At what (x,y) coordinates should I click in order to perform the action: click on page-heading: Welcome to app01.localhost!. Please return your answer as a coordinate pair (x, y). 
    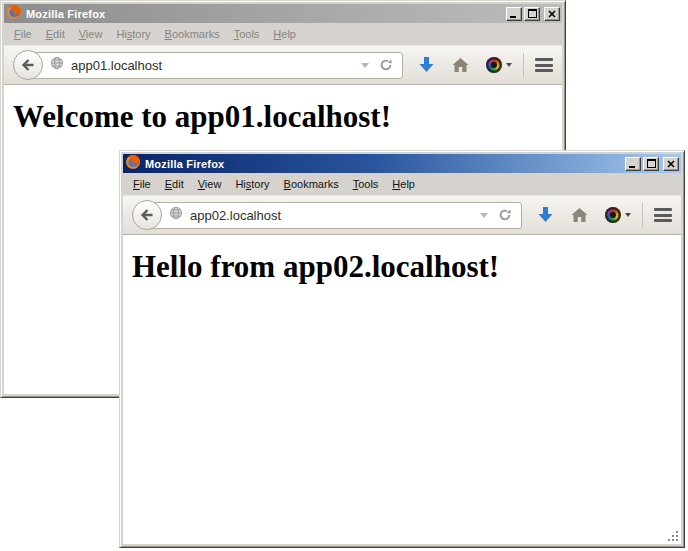
    Looking at the image, I should click on (283, 110).